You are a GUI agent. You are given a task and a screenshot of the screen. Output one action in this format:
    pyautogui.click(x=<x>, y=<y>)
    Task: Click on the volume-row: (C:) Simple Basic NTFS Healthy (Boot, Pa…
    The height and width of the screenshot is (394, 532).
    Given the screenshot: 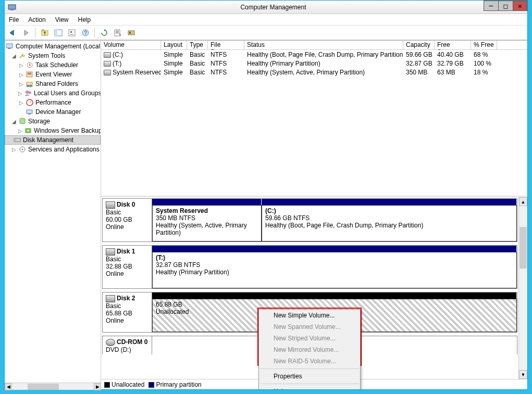 What is the action you would take?
    pyautogui.click(x=314, y=54)
    